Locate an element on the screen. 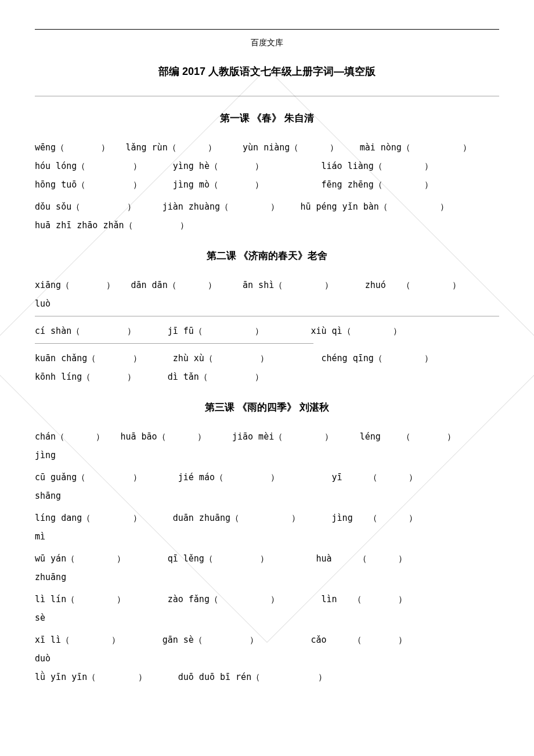 The height and width of the screenshot is (756, 534). pinyin-item: wū yán is located at coordinates (50, 559).